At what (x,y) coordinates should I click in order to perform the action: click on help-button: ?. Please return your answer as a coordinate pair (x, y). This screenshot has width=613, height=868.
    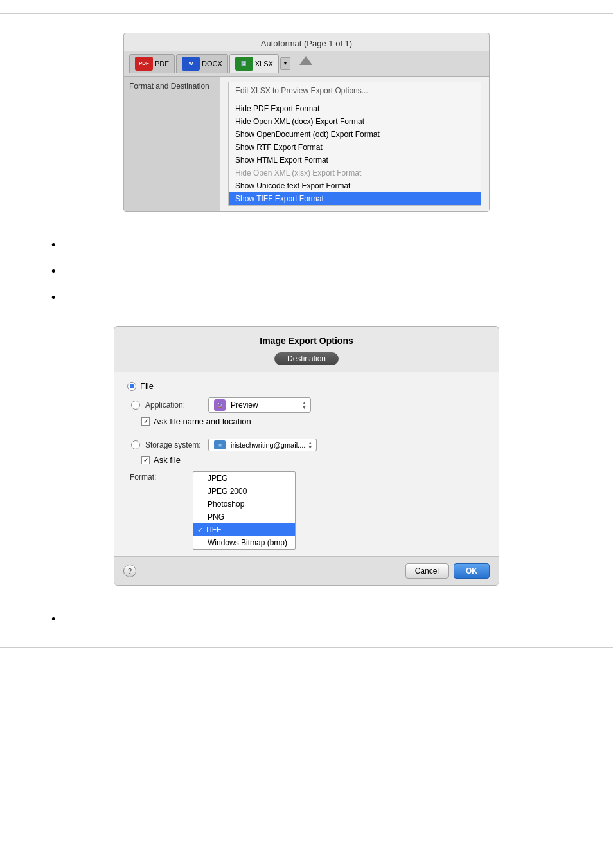
    Looking at the image, I should click on (130, 571).